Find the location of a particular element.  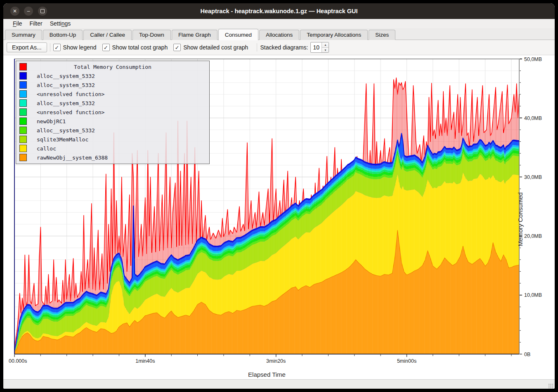

y-tick-label: 30,0MB is located at coordinates (533, 177).